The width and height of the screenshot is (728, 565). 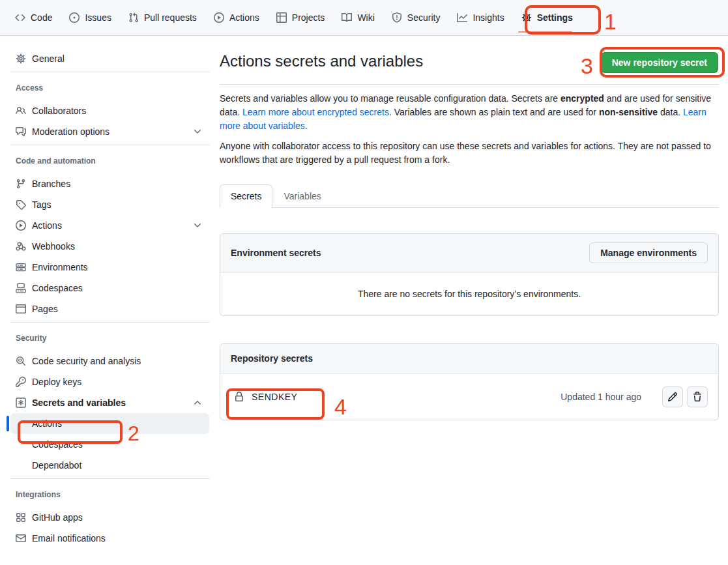 I want to click on tab-label: Security, so click(x=424, y=18).